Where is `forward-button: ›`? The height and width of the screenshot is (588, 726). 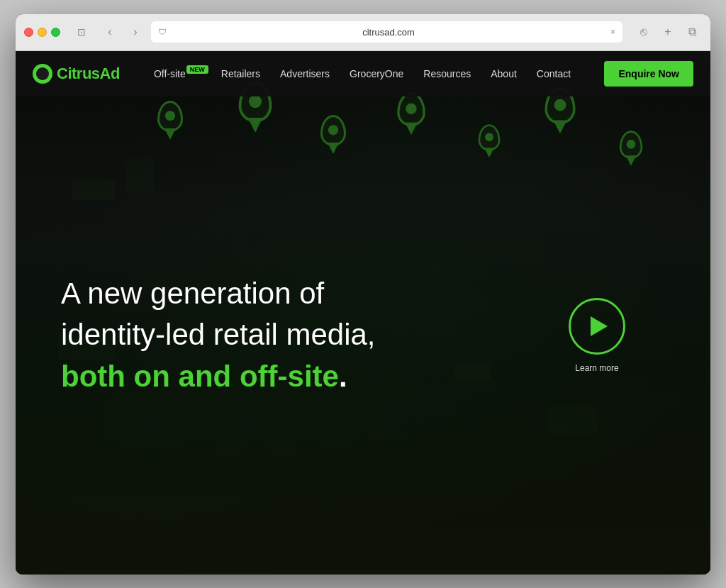 forward-button: › is located at coordinates (135, 32).